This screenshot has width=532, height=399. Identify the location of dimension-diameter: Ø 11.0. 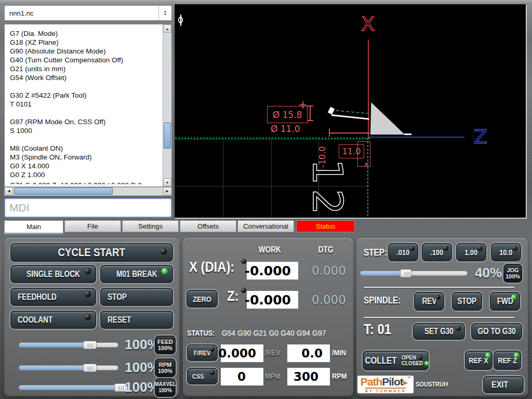
(286, 129).